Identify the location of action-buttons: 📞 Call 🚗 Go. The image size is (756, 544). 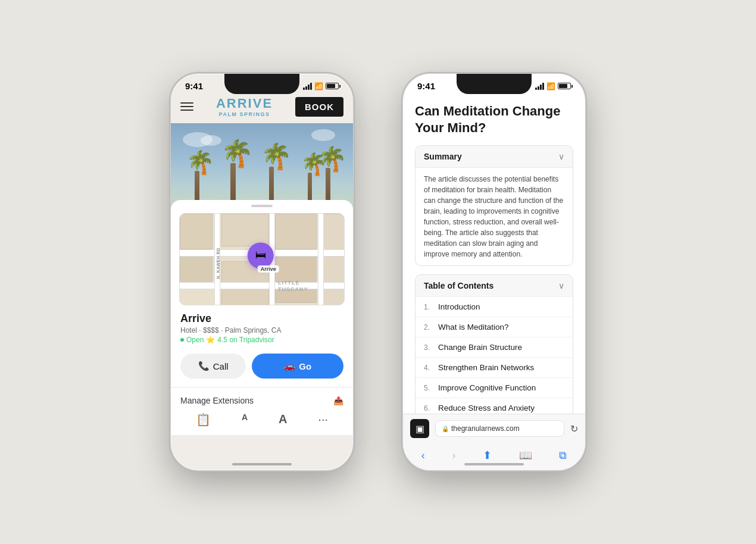
(262, 366).